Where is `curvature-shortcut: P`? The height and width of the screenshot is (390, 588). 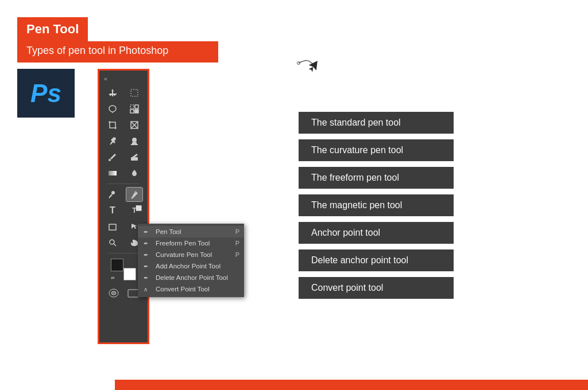
curvature-shortcut: P is located at coordinates (238, 255).